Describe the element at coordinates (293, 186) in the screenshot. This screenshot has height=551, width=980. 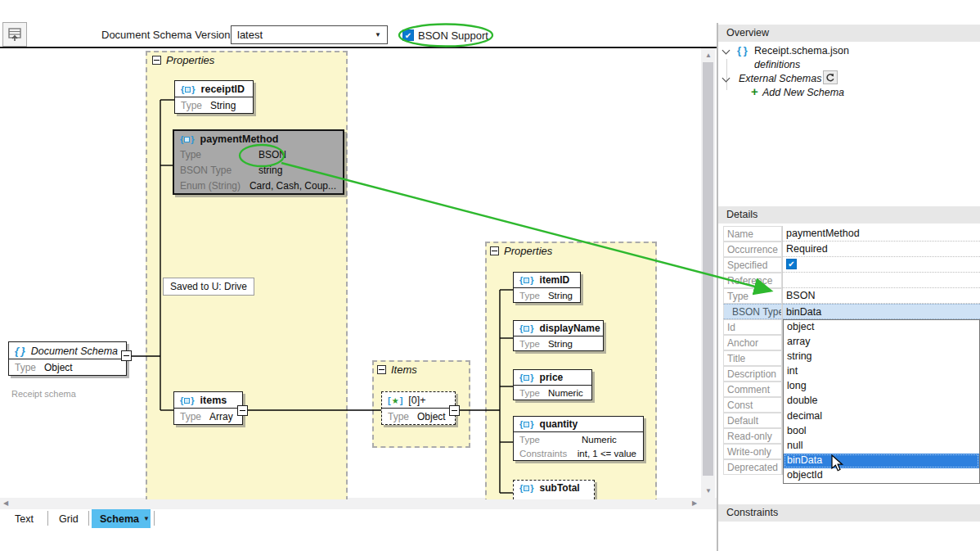
I see `enum-value: Card, Cash, Coup...` at that location.